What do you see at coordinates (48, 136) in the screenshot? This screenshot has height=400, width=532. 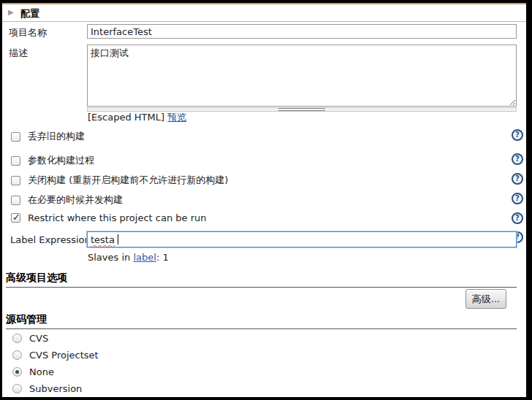 I see `option-row-discard-old-builds: 丢弃旧的构建` at bounding box center [48, 136].